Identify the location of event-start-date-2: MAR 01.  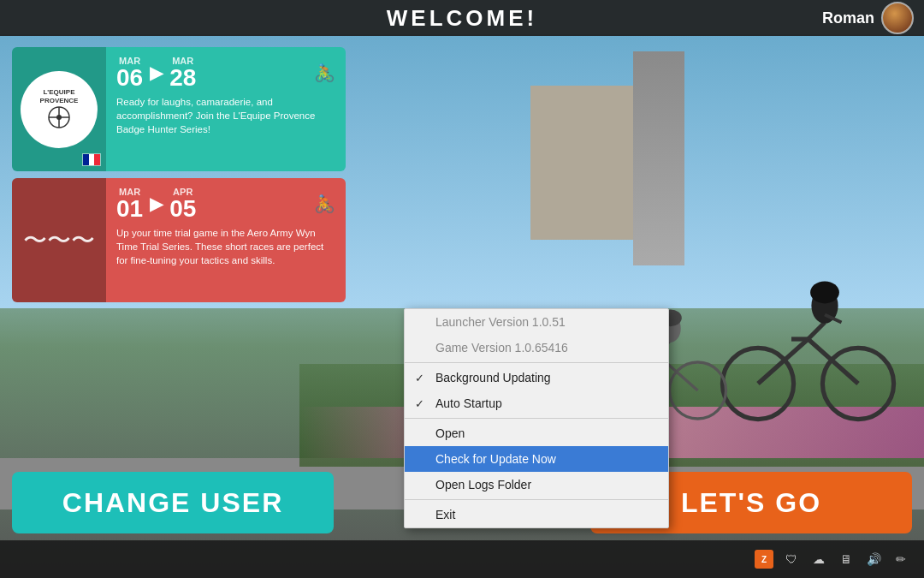
(130, 204).